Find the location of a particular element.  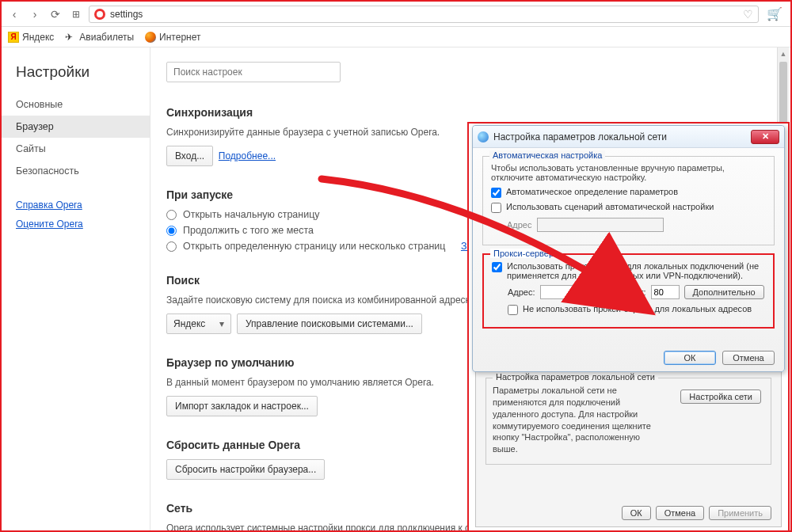

auto-detect-checkbox is located at coordinates (496, 193).